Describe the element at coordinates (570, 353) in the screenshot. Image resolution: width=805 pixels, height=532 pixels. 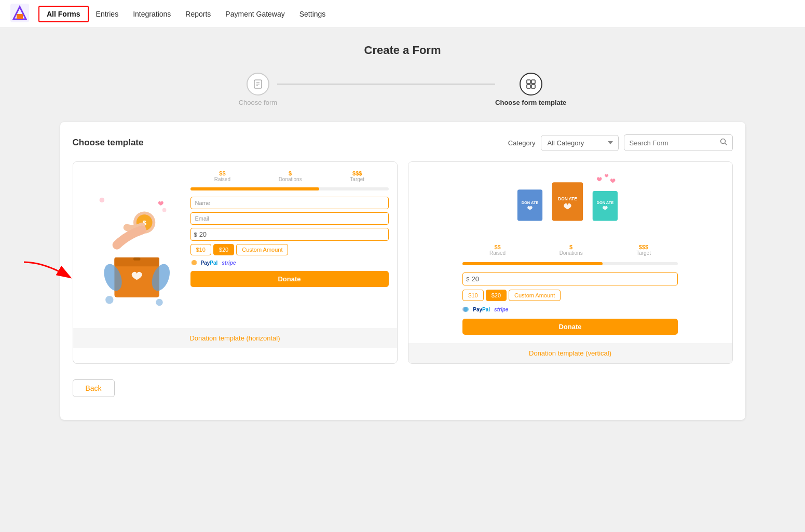
I see `card-vertical-label: Donation template (vertical)` at that location.